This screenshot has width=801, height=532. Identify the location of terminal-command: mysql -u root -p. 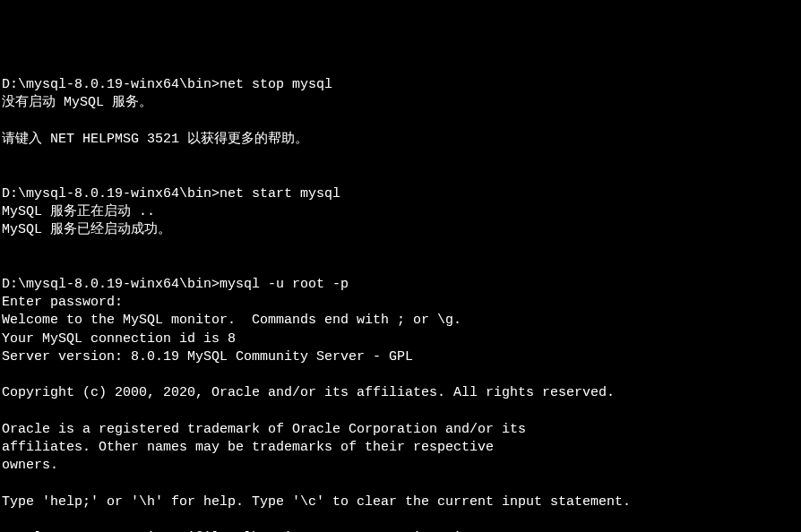
(284, 285).